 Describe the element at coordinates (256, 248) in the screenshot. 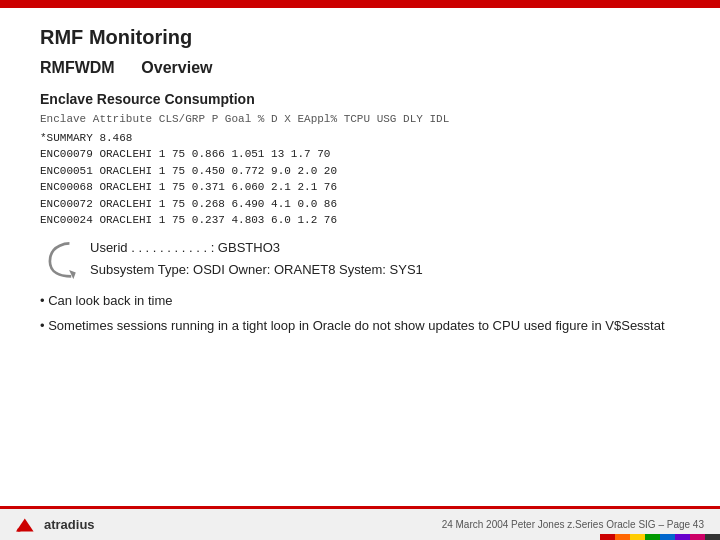

I see `userid-line: Userid . . . . . . . . . . . : GBSTHO3` at that location.